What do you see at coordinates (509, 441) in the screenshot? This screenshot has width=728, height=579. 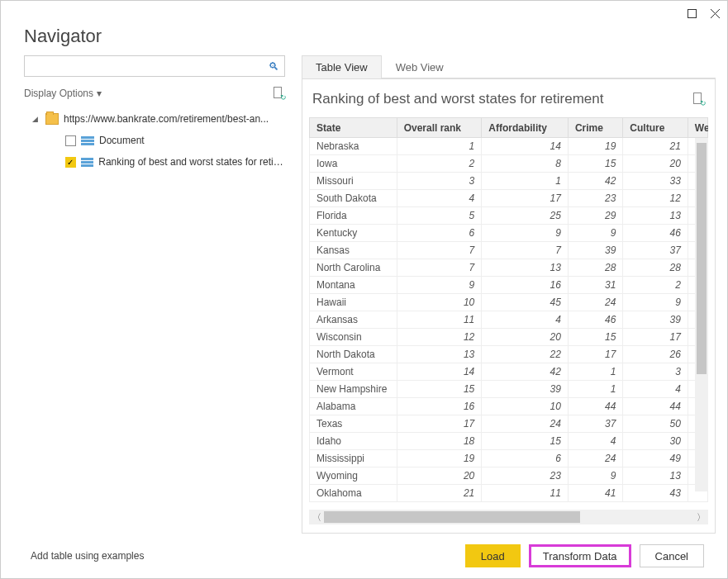 I see `table-row: Idaho1815430` at bounding box center [509, 441].